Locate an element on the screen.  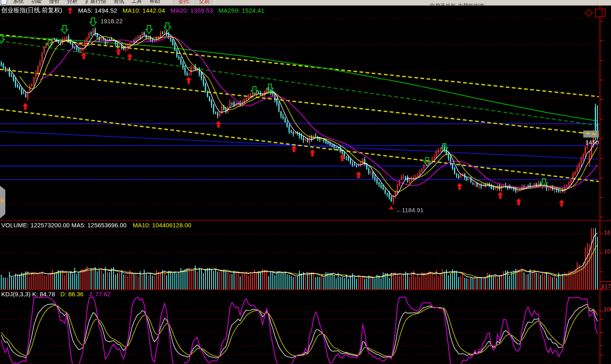
volume-scale-label-2: 10 is located at coordinates (608, 251).